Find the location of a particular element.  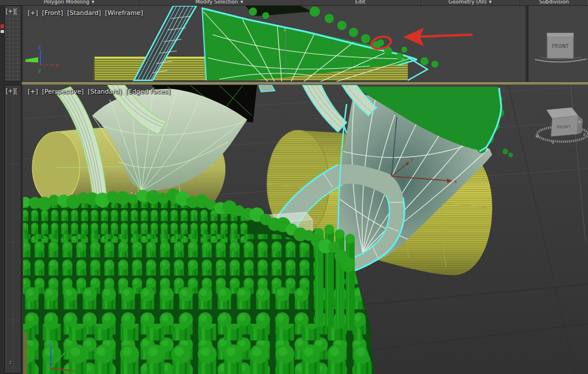

grass-band-front is located at coordinates (199, 349).